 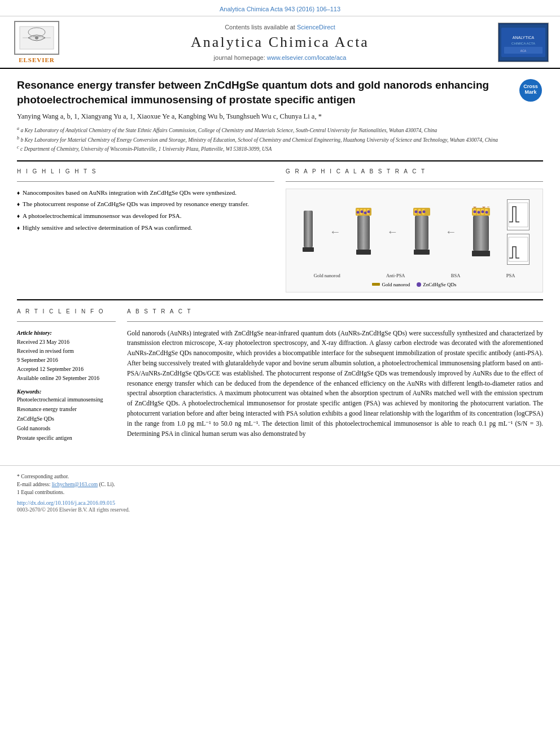 I want to click on ga-legend: Gold nanorod ZnCdHgSe QDs, so click(x=414, y=285).